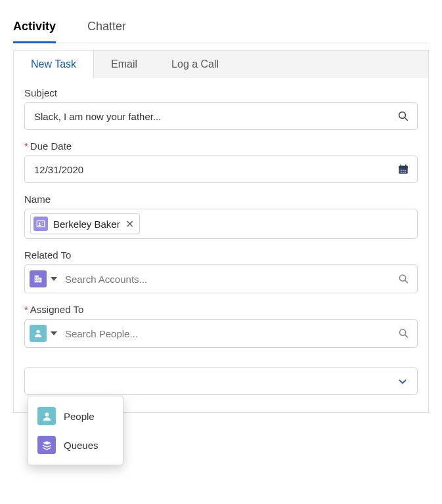 This screenshot has height=504, width=442. I want to click on tab-activity: Activity, so click(41, 28).